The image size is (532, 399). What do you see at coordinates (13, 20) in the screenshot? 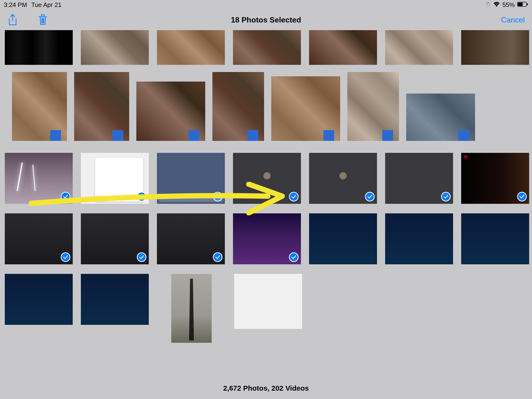
I see `share-button` at bounding box center [13, 20].